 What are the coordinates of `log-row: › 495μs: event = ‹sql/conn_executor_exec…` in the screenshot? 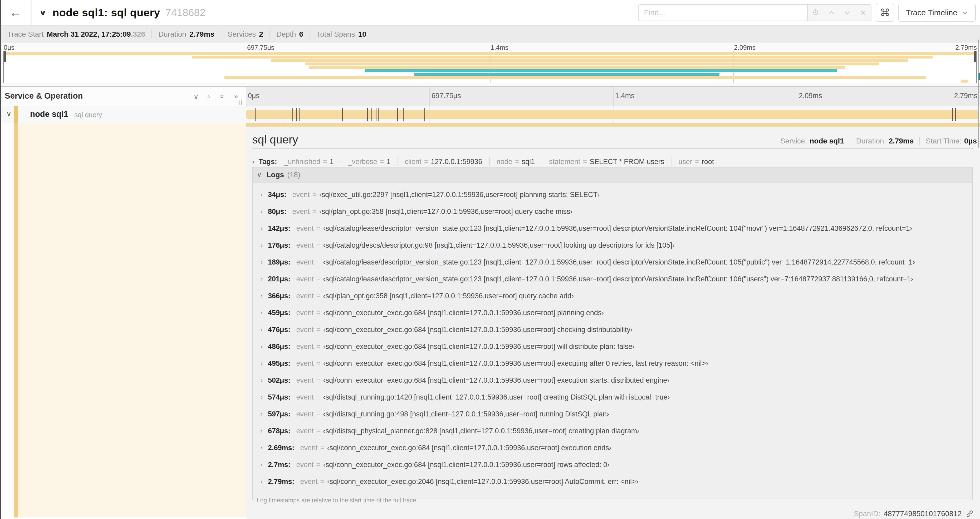 It's located at (612, 363).